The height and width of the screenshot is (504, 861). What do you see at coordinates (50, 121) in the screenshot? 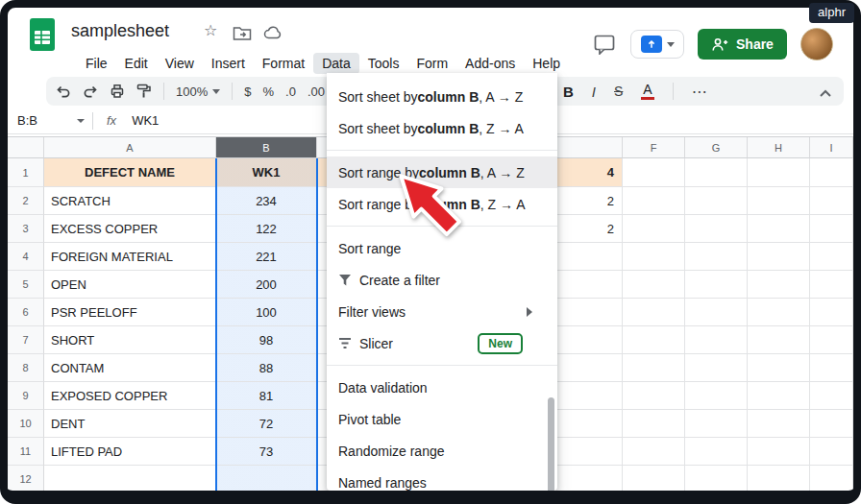
I see `name-box: B:B` at bounding box center [50, 121].